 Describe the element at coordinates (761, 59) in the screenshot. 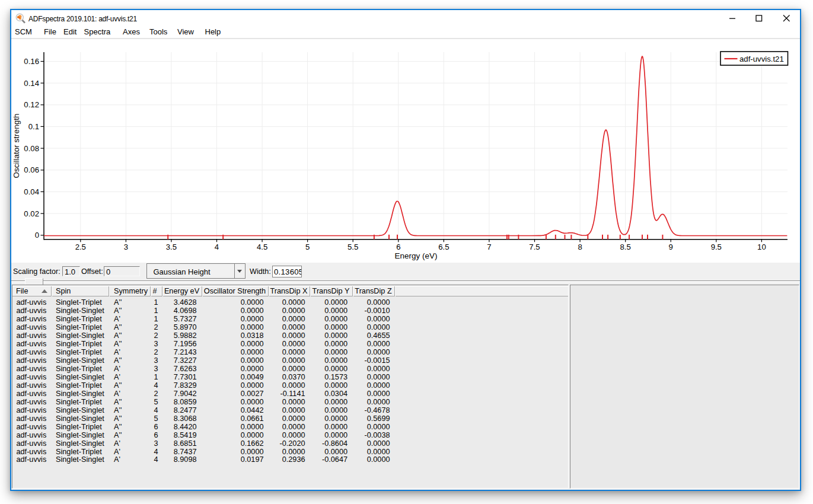

I see `svg-text: adf-uvvis.t21` at that location.